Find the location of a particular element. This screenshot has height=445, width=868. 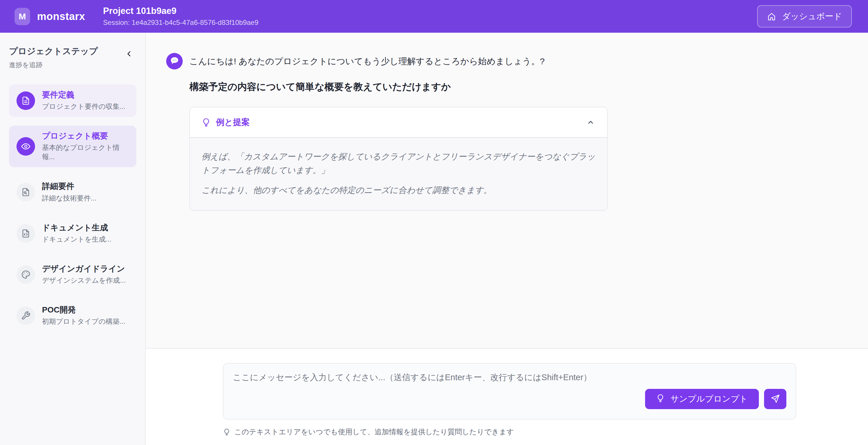

assistant-question: 構築予定の内容について簡単な概要を教えていただけますか is located at coordinates (399, 87).